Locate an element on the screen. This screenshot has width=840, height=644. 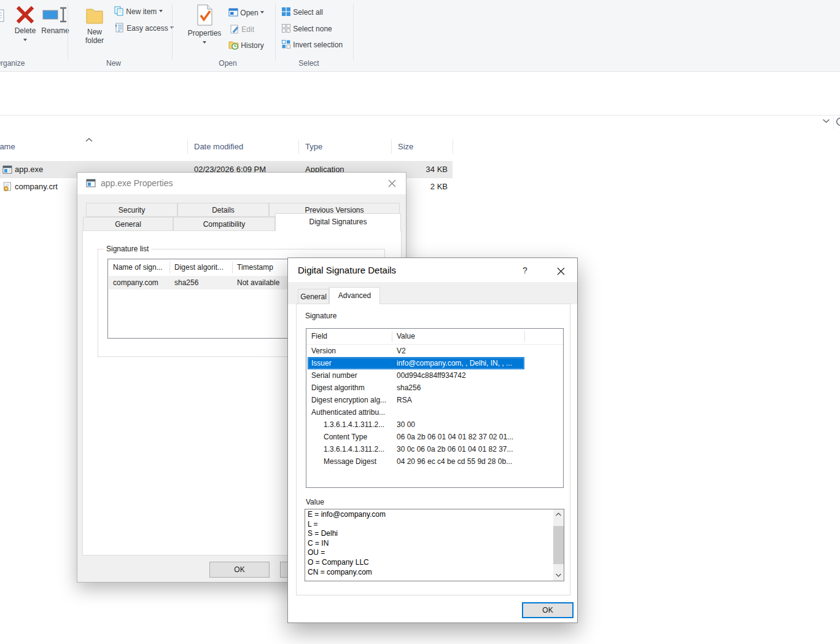
value-text: E = info@company.com L = S = Delhi C = I… is located at coordinates (430, 545).